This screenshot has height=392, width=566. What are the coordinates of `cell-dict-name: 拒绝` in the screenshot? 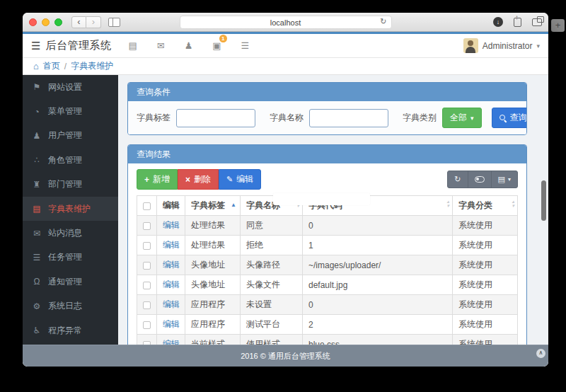 It's located at (272, 246).